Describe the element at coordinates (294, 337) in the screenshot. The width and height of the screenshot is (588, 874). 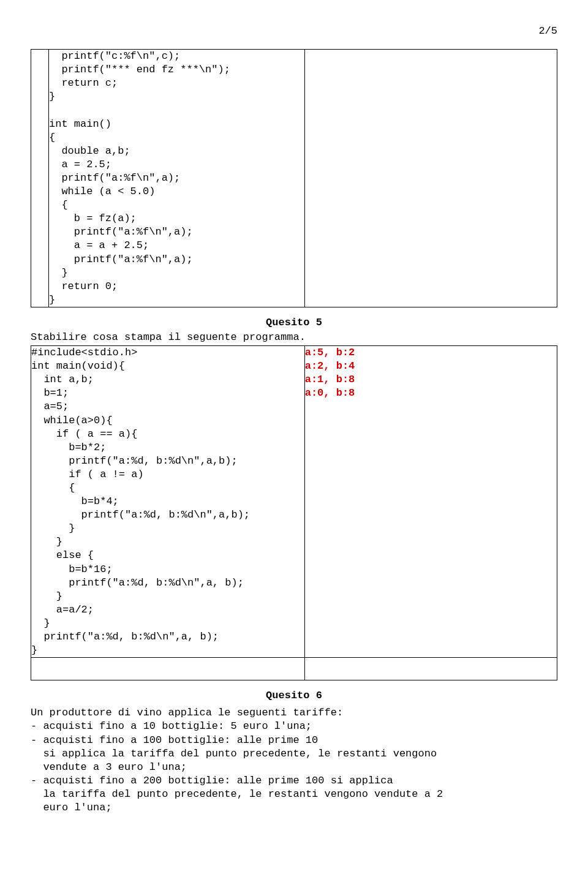
I see `quesito-5-intro: Stabilire cosa stampa il seguente progra…` at that location.